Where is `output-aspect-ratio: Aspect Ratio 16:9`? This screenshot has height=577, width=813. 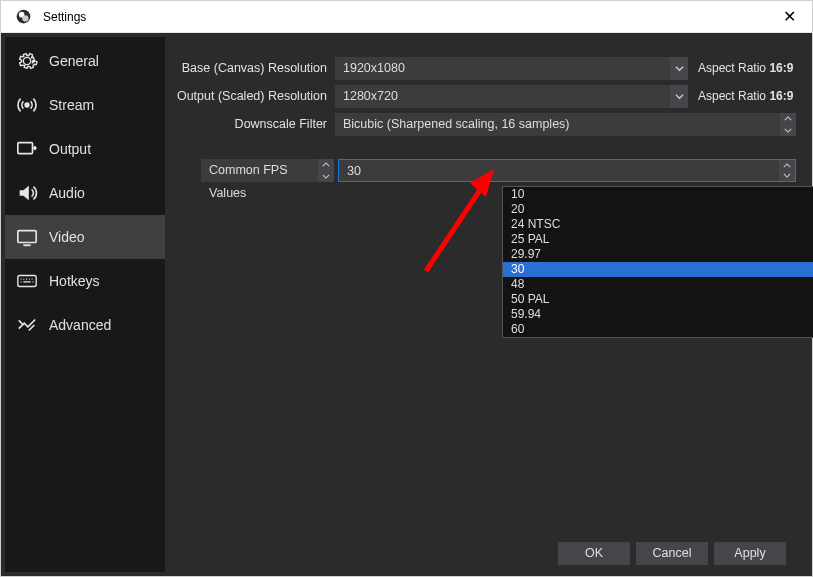
output-aspect-ratio: Aspect Ratio 16:9 is located at coordinates (744, 96).